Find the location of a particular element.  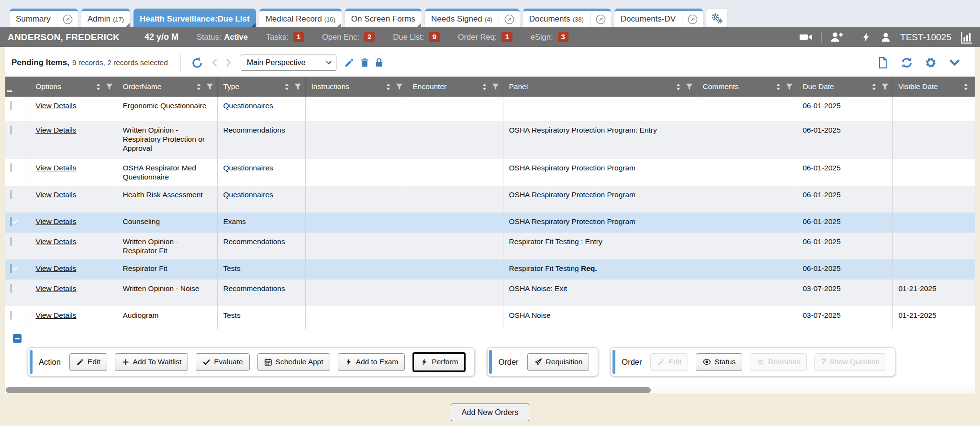

cell-visible-date is located at coordinates (934, 172).